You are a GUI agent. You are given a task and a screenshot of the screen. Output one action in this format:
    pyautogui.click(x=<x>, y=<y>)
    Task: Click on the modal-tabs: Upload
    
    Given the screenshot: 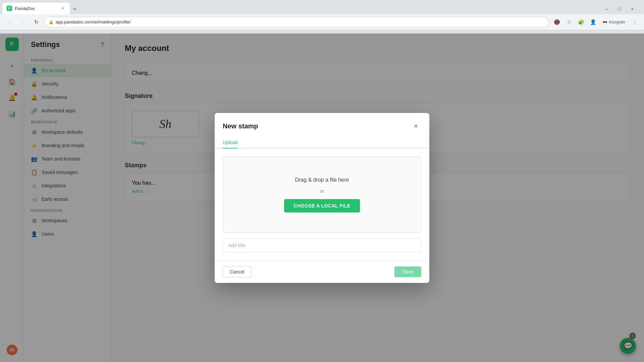 What is the action you would take?
    pyautogui.click(x=322, y=143)
    